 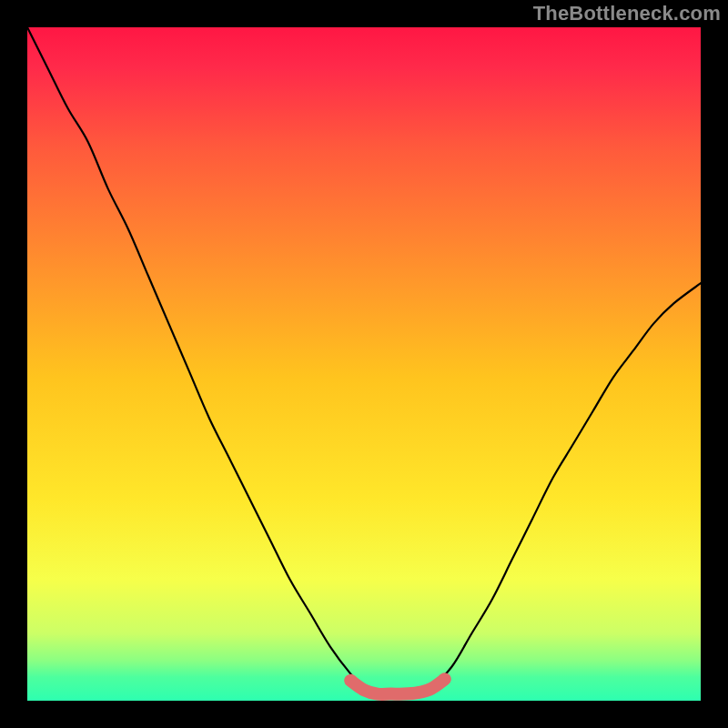 What do you see at coordinates (398, 686) in the screenshot?
I see `bottom-accent-curve` at bounding box center [398, 686].